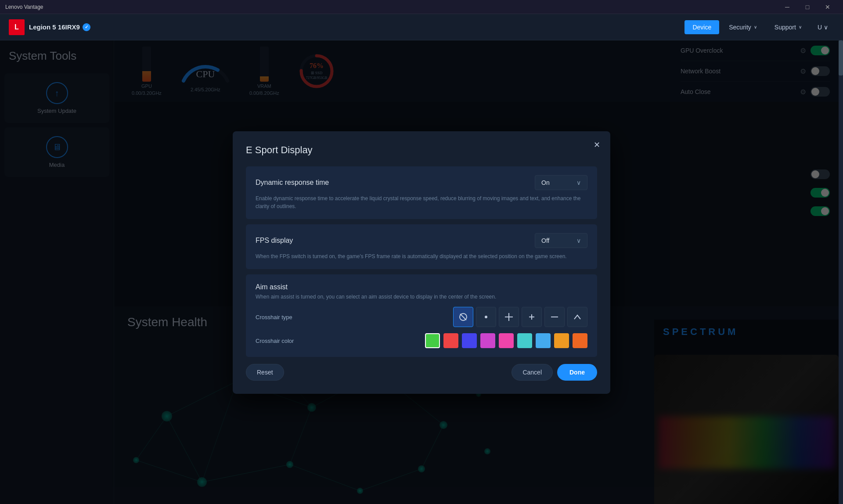  I want to click on chevron-up-icon, so click(577, 317).